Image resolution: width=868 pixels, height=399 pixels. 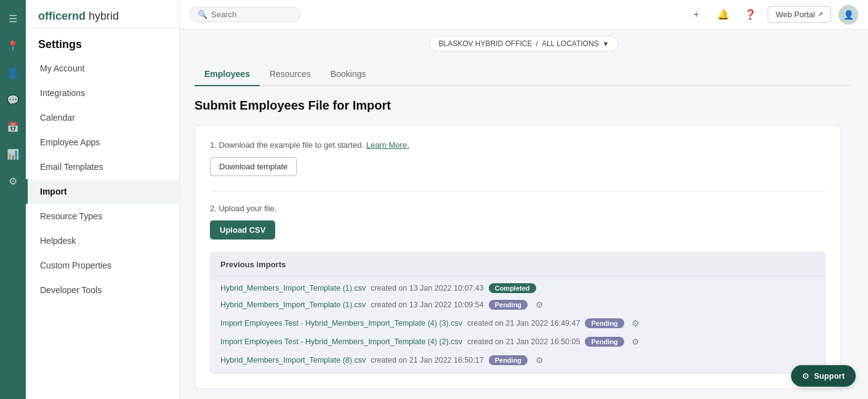 I want to click on page-title: Submit Employees File for Import, so click(x=524, y=106).